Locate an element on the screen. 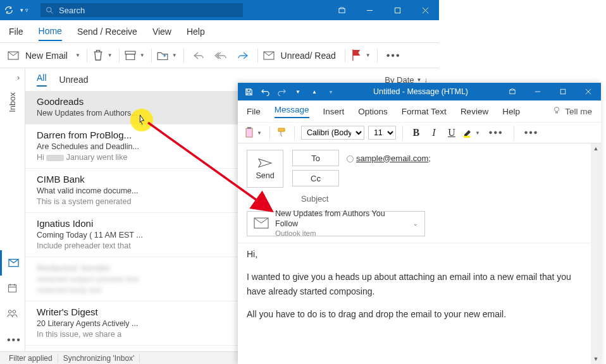 Image resolution: width=606 pixels, height=364 pixels. mail-icon is located at coordinates (13, 56).